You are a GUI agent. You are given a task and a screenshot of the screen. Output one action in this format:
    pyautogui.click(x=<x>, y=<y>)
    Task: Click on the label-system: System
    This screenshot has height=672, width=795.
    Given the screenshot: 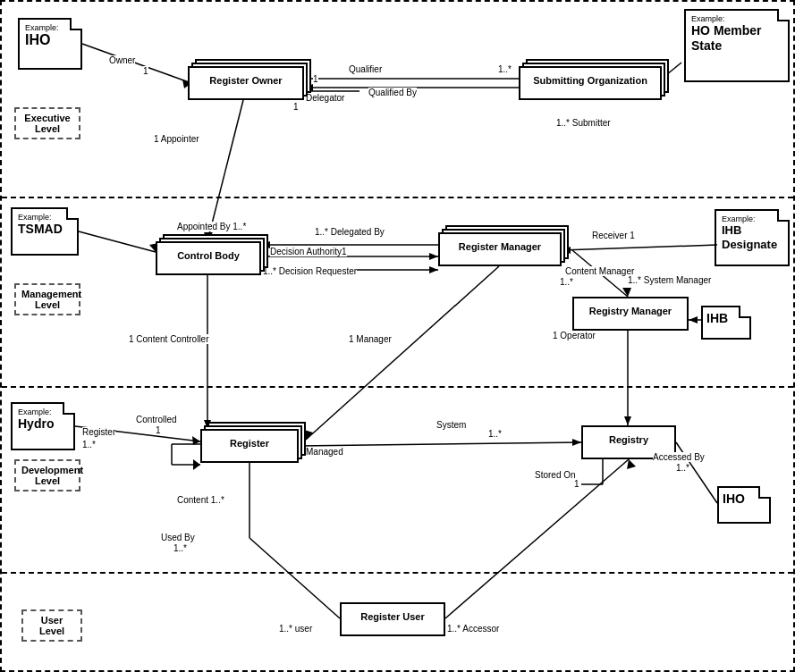 What is the action you would take?
    pyautogui.click(x=451, y=425)
    